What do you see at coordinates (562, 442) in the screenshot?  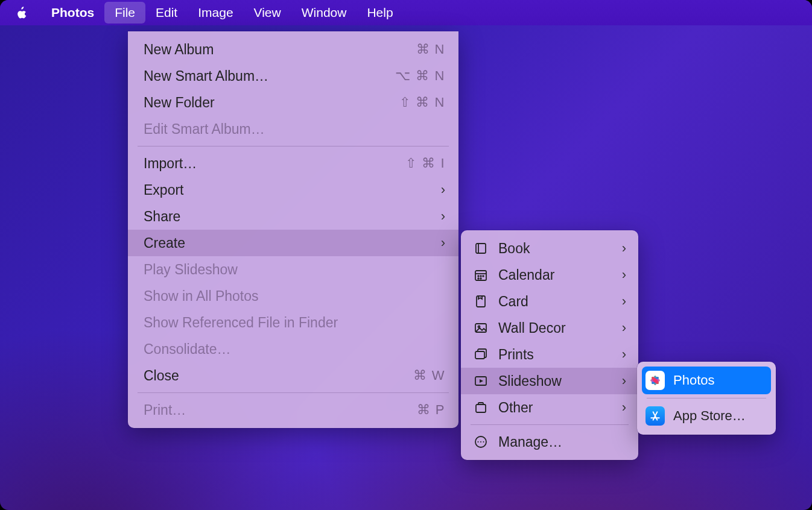 I see `menu-item-label: Manage…` at bounding box center [562, 442].